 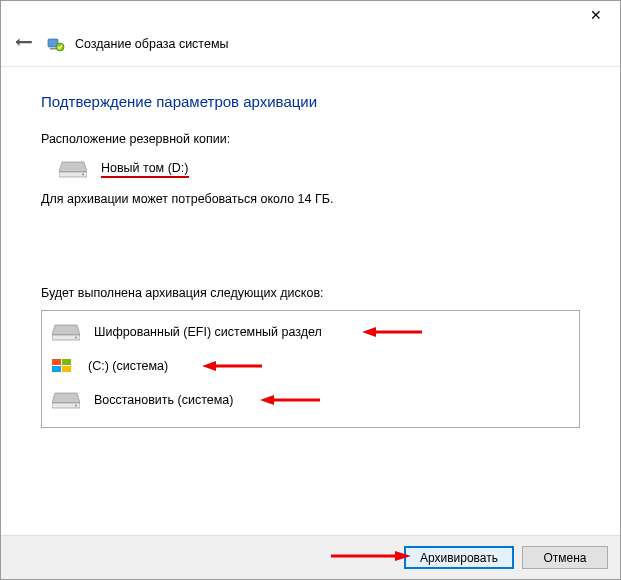 What do you see at coordinates (310, 199) in the screenshot?
I see `size-note: Для архивации может потребоваться около …` at bounding box center [310, 199].